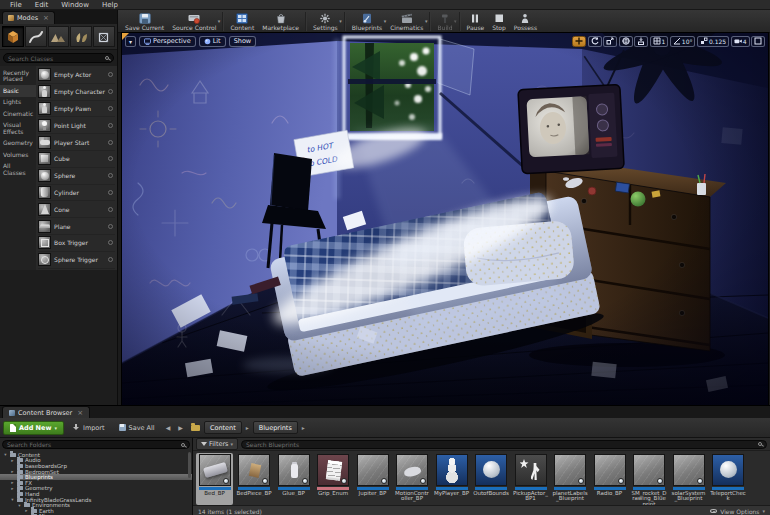 The image size is (770, 515). What do you see at coordinates (452, 479) in the screenshot?
I see `asset-myplayer_bp: MyPlayer_BP` at bounding box center [452, 479].